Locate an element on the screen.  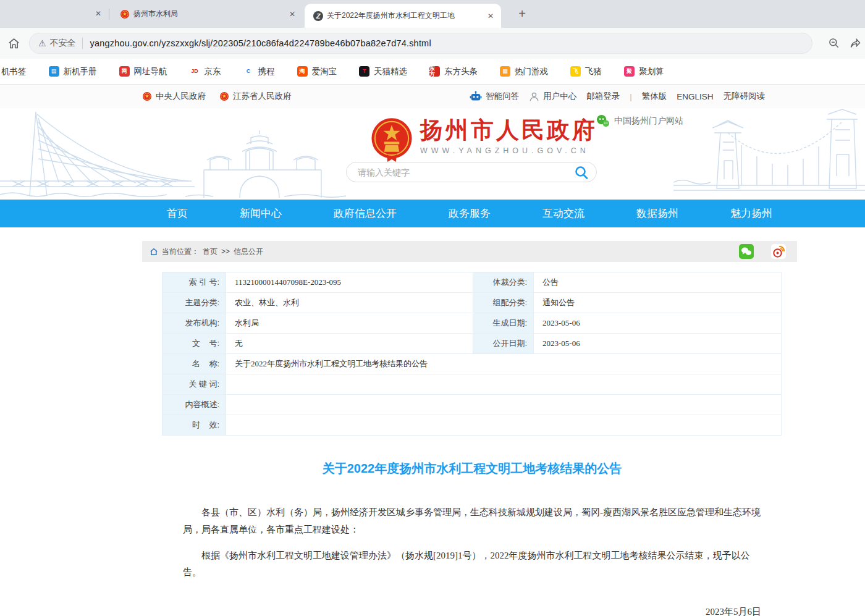
nav-item: 魅力扬州 is located at coordinates (751, 214).